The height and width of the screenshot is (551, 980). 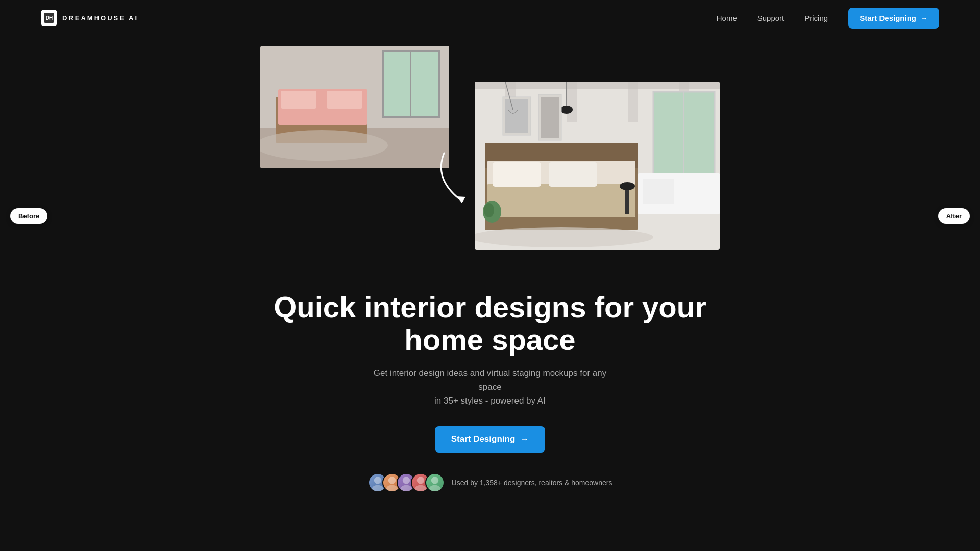 What do you see at coordinates (490, 18) in the screenshot?
I see `navbar: DH DREAMHOUSE AI Home Support Pricing St…` at bounding box center [490, 18].